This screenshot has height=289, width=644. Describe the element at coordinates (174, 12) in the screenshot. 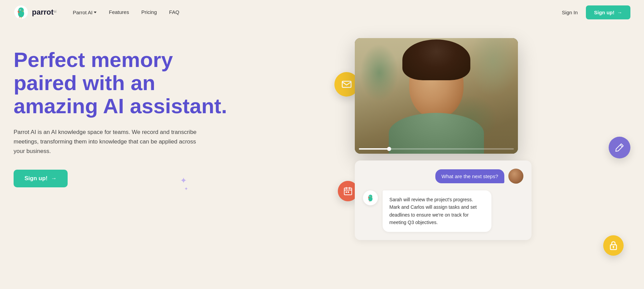

I see `nav-faq: FAQ` at that location.